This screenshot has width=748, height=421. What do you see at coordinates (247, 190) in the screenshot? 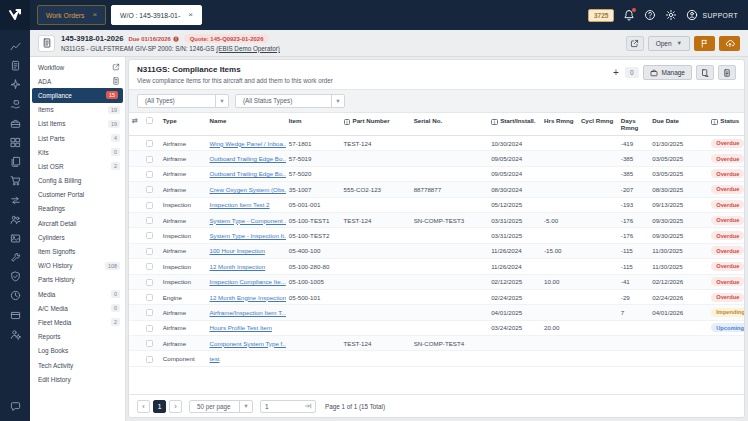
I see `compliance-item-link: Crew Oxygen System (Obs...` at bounding box center [247, 190].